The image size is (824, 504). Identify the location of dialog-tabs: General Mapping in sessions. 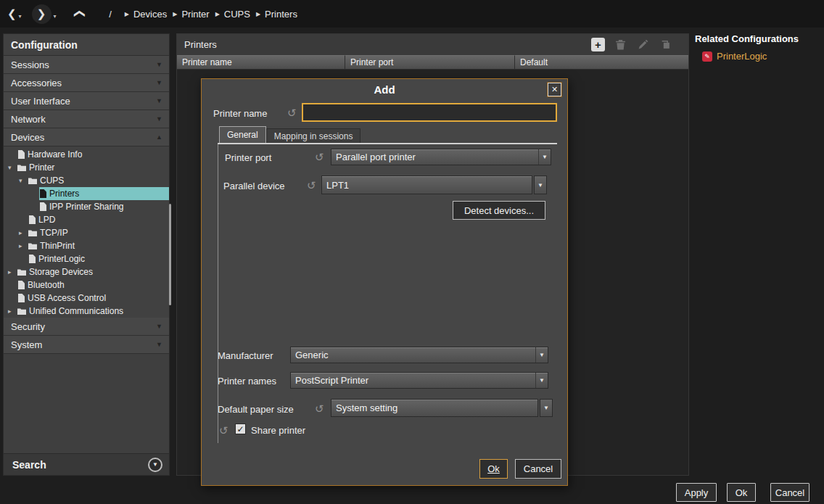
(290, 135).